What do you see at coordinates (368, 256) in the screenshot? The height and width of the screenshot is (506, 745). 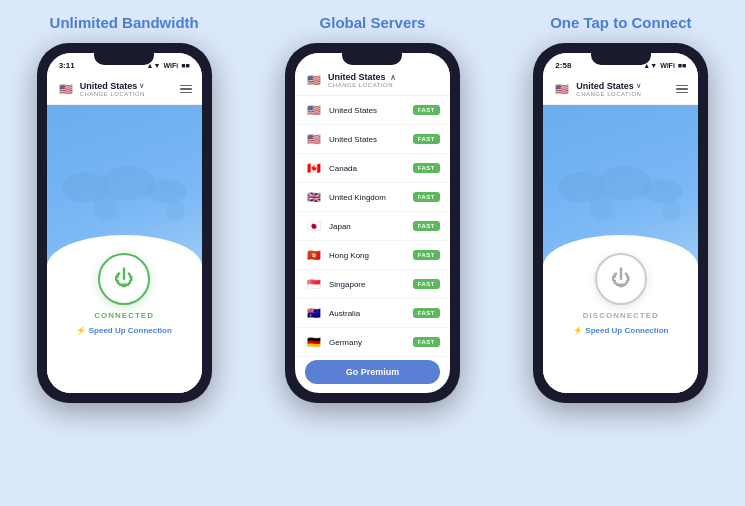 I see `server5-name: Hong Kong` at bounding box center [368, 256].